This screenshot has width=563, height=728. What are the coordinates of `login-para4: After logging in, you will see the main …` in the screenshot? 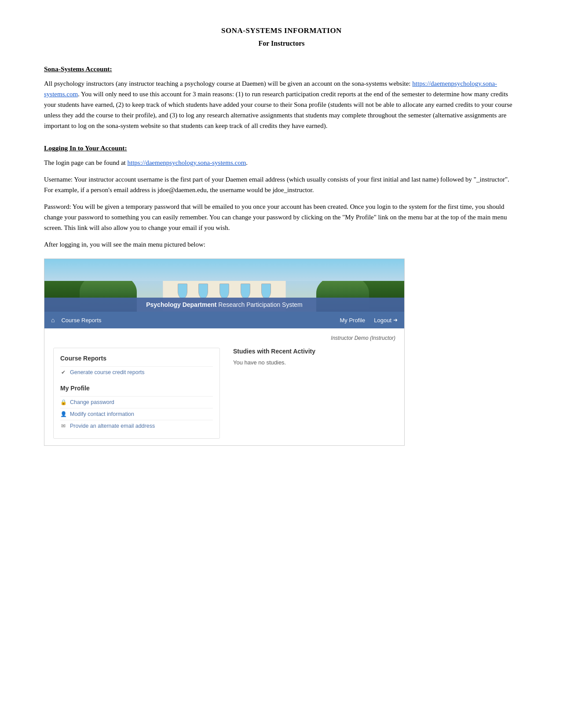 It's located at (282, 244).